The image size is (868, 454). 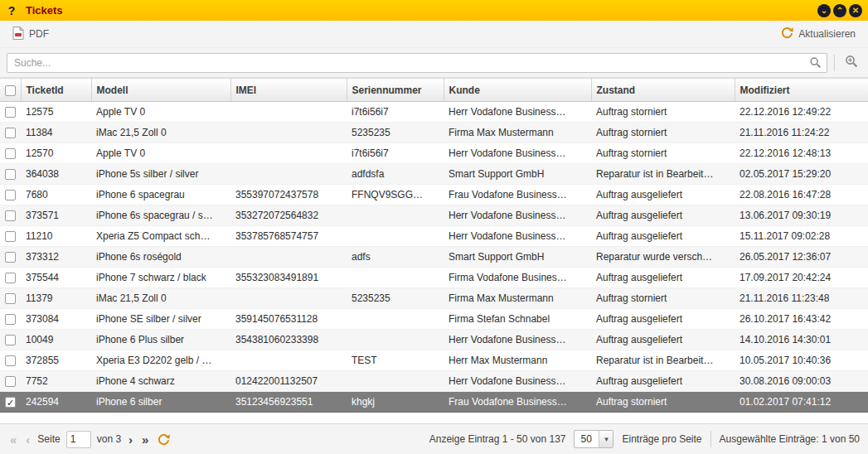 I want to click on cell-modell: iPhone 6s roségold, so click(x=161, y=257).